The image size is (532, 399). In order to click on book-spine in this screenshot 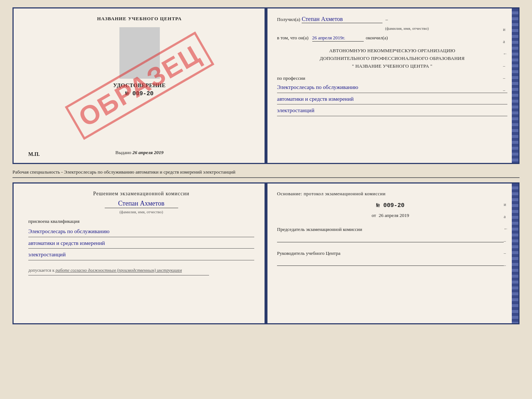, I will do `click(266, 86)`.